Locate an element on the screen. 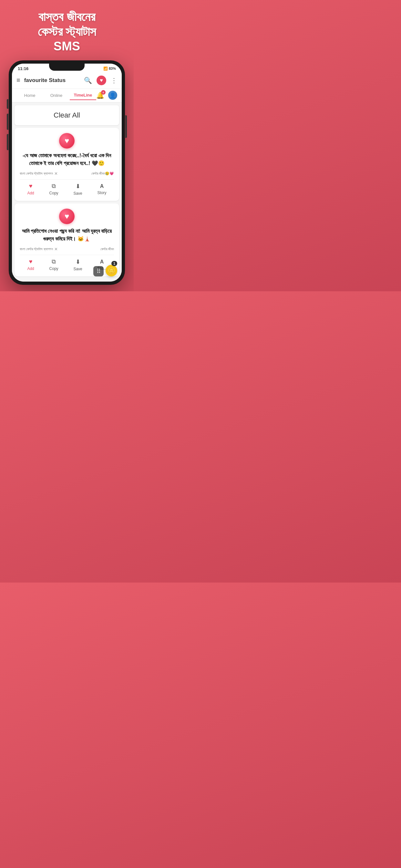 The height and width of the screenshot is (868, 401). bell-icon: 🔔 0 is located at coordinates (100, 95).